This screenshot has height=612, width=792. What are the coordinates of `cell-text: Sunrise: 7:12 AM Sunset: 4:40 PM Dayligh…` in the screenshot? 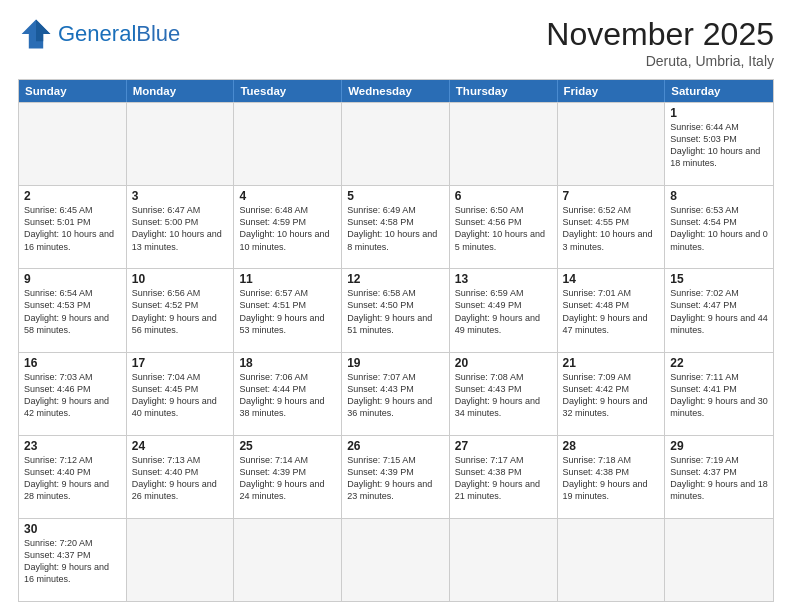 It's located at (72, 478).